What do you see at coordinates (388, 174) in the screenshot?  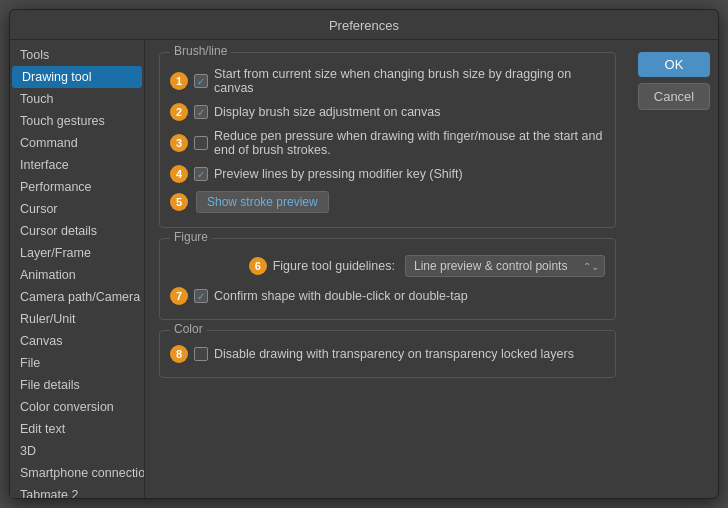 I see `brush-option-4: 4Preview lines by pressing modifier key …` at bounding box center [388, 174].